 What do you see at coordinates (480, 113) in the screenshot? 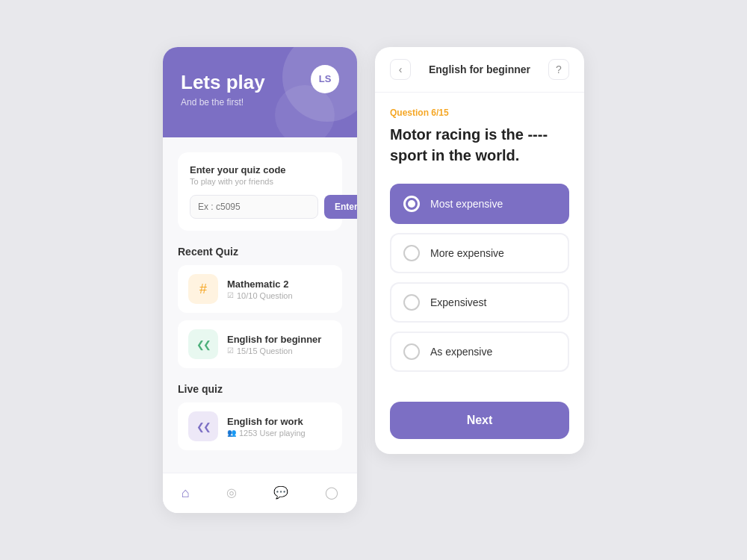
I see `question-label: Question 6/15` at bounding box center [480, 113].